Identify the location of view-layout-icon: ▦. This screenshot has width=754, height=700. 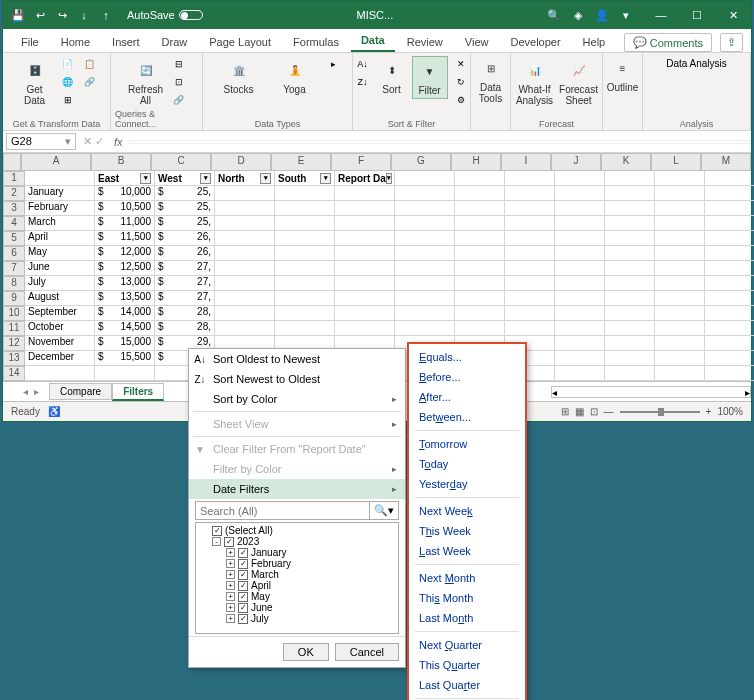
(580, 412).